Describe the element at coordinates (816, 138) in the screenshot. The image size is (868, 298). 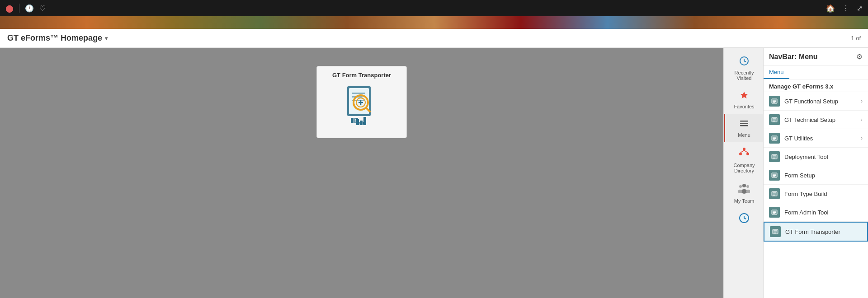
I see `menu-item-gt-utilities: GT Utilities›` at that location.